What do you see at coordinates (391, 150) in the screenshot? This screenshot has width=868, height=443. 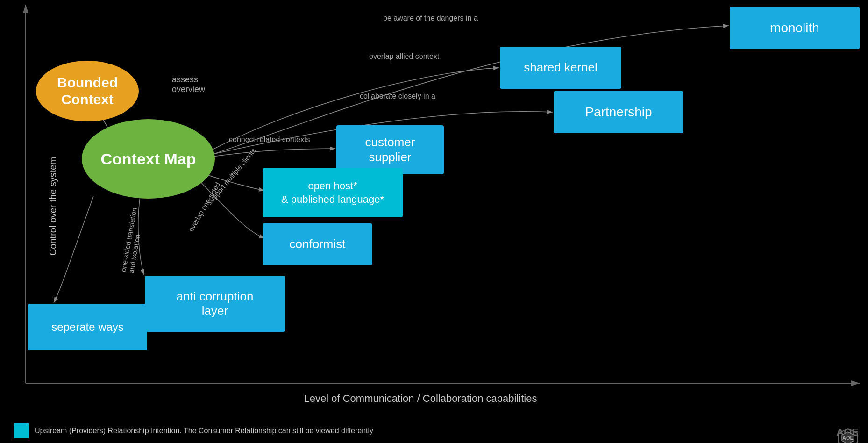 I see `customer-supplier-label: customersupplier` at bounding box center [391, 150].